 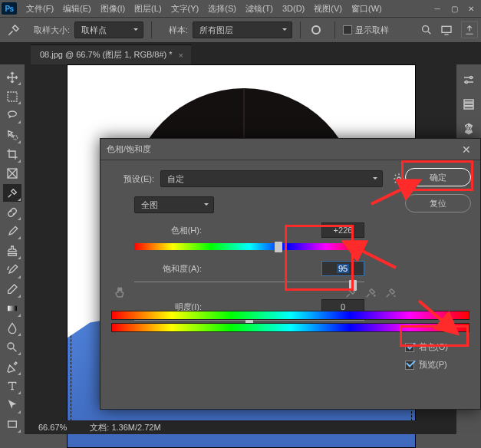 I want to click on preview-checkbox, so click(x=410, y=365).